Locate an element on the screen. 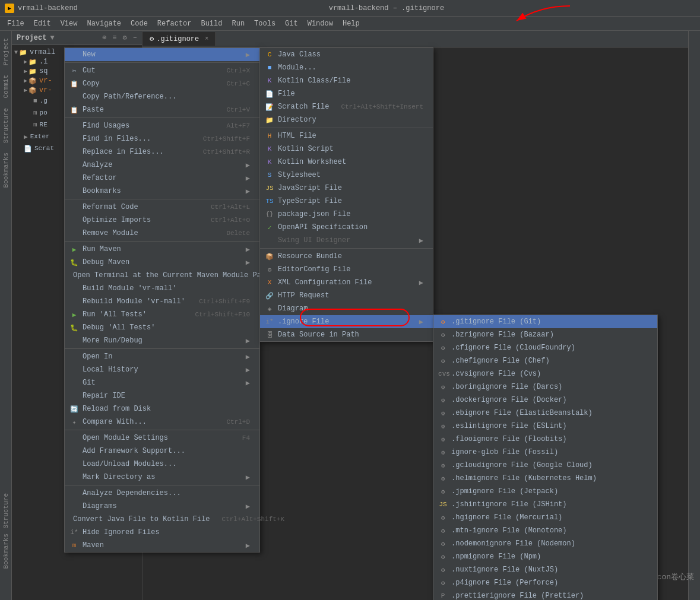  context-menu-open-terminal: Open Terminal at the Current Maven Modul… is located at coordinates (162, 275).